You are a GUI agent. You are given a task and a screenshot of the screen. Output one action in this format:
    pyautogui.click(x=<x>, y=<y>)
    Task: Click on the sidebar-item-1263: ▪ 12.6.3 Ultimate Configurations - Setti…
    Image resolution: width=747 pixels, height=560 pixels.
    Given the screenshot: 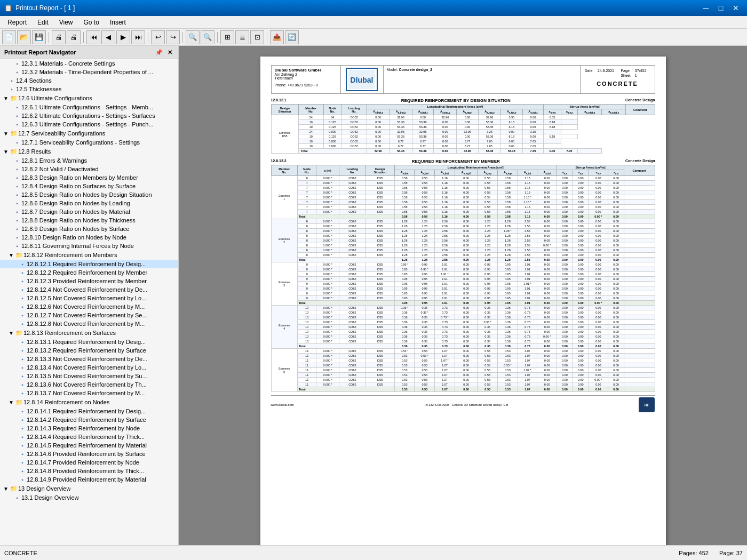 What is the action you would take?
    pyautogui.click(x=89, y=124)
    